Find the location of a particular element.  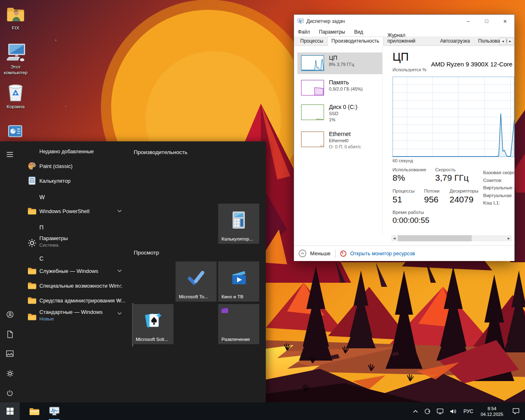

tab-scroll-right-icon: ▶ is located at coordinates (510, 41).